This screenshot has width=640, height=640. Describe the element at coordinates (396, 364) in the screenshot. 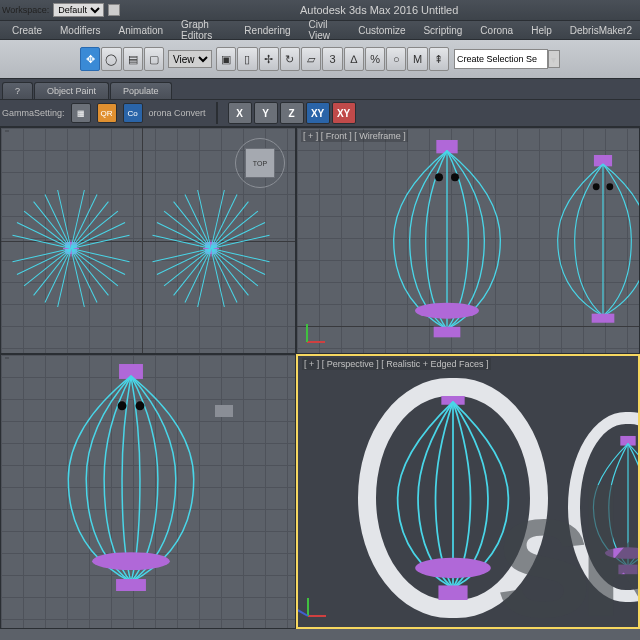

I see `viewport-perspective-label: [ + ] [ Perspective ] [ Realistic + Edge…` at that location.